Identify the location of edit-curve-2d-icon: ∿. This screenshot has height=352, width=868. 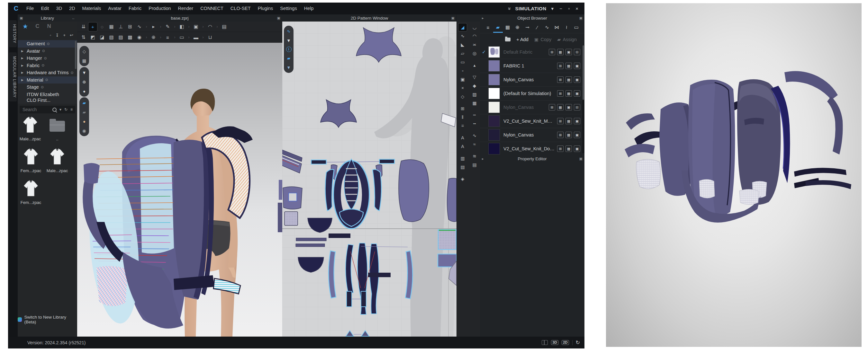
(288, 31).